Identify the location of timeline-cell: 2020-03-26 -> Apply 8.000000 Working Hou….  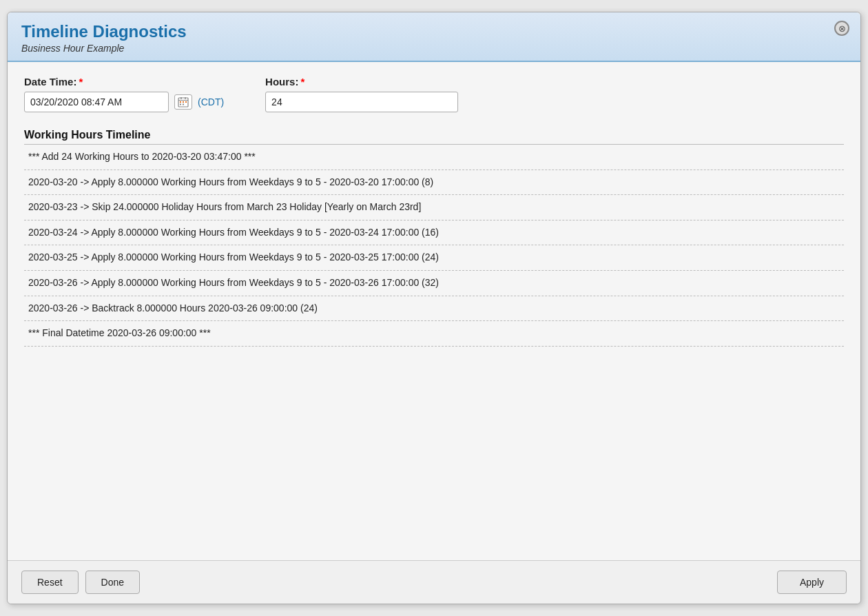
(434, 283).